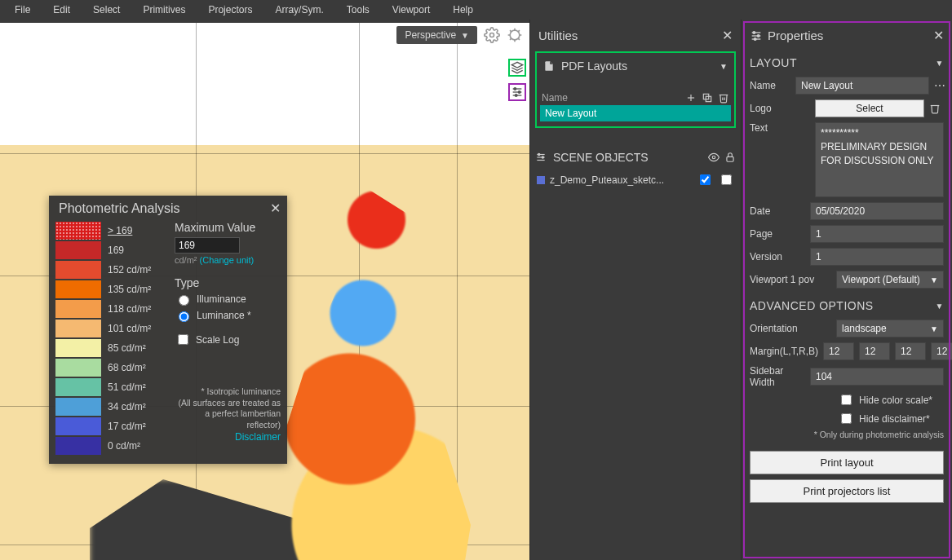 This screenshot has height=560, width=952. Describe the element at coordinates (875, 351) in the screenshot. I see `margin-t-input` at that location.